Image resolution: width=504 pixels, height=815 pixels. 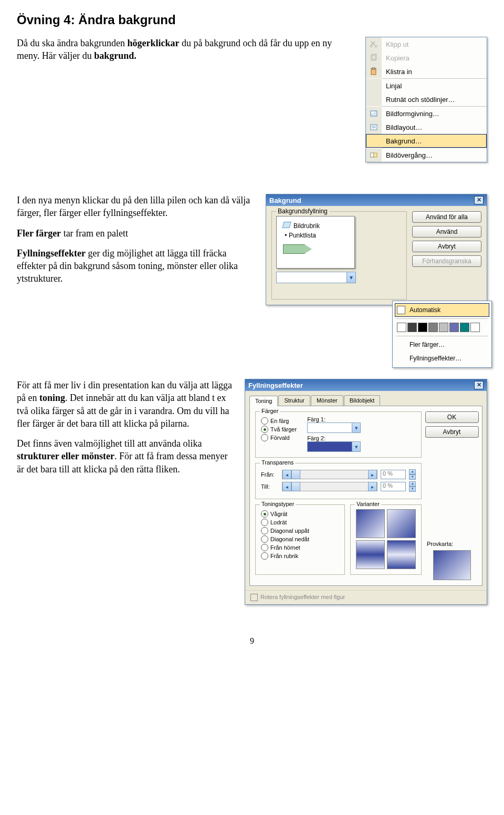 What do you see at coordinates (447, 217) in the screenshot?
I see `apply-all-button: Använd för alla` at bounding box center [447, 217].